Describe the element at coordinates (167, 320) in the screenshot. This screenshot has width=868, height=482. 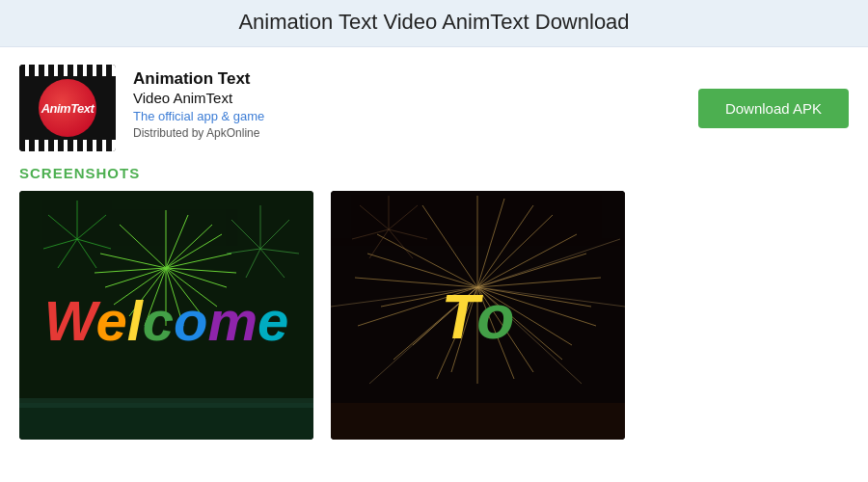
I see `screenshot-1-text: Welcome` at that location.